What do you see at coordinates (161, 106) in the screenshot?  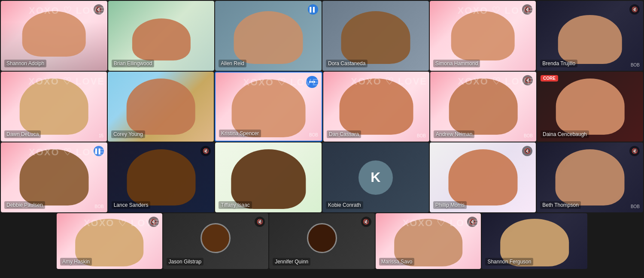 I see `participant-cell-corey-young: Corey Young` at bounding box center [161, 106].